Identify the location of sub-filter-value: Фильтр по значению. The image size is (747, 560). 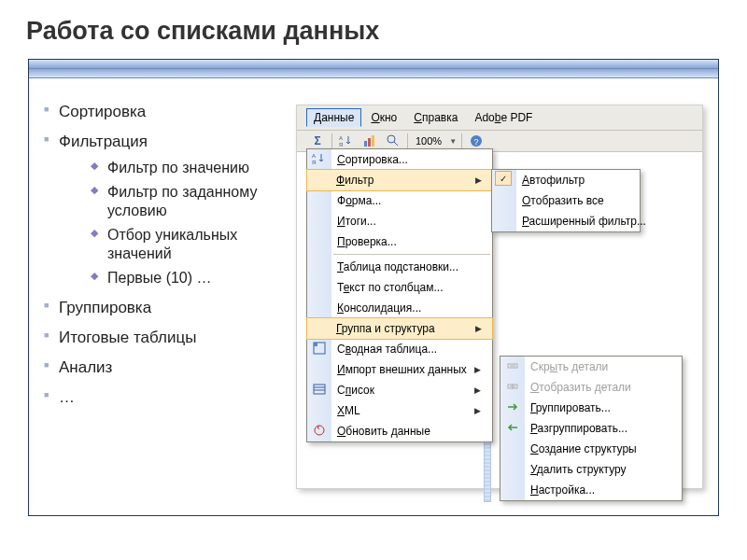
(198, 168).